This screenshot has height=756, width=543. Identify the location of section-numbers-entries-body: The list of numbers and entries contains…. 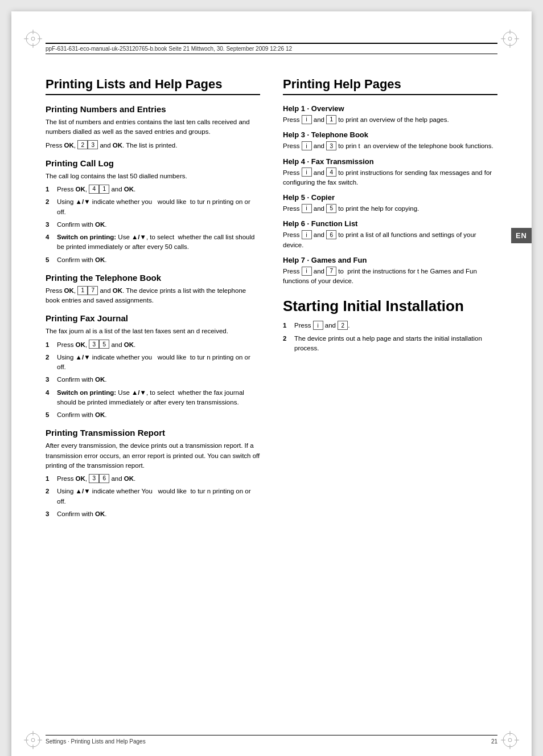
(153, 128).